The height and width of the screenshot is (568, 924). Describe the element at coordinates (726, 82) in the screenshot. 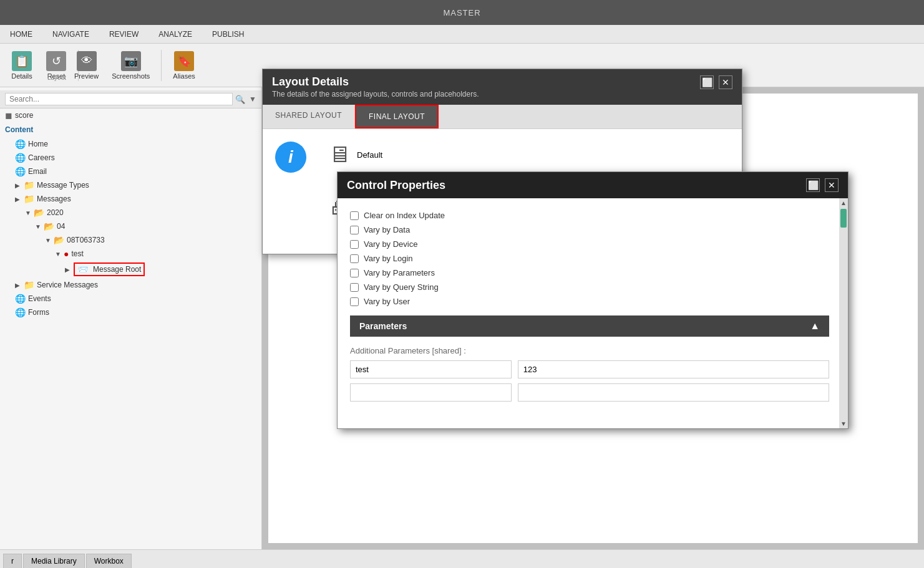

I see `layout-dialog-close-button: ✕` at that location.